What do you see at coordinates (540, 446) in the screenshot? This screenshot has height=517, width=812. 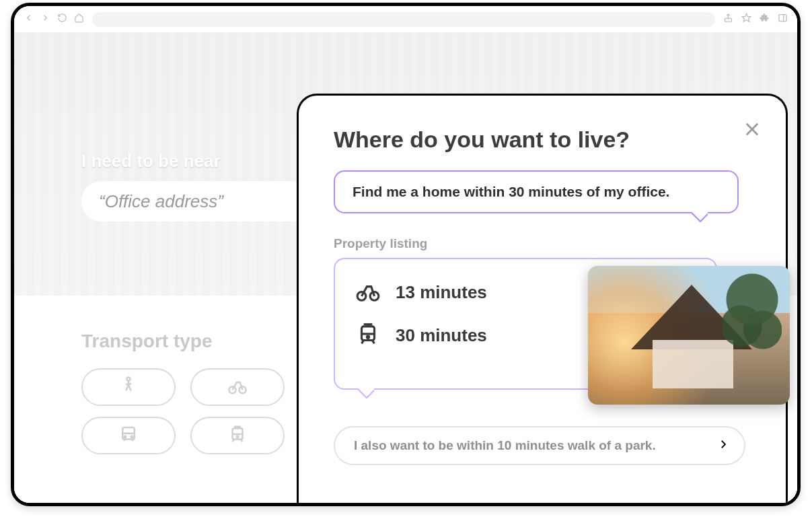 I see `suggestion-pill: I also want to be within 10 minutes walk…` at bounding box center [540, 446].